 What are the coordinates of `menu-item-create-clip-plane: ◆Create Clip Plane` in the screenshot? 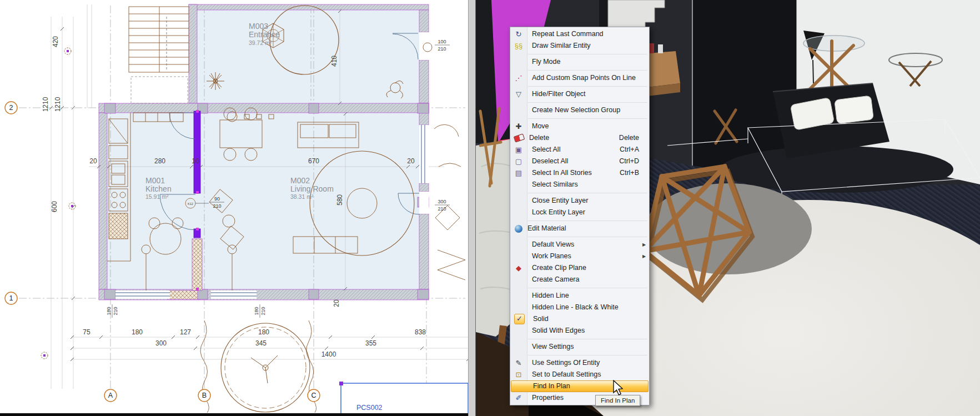 It's located at (580, 268).